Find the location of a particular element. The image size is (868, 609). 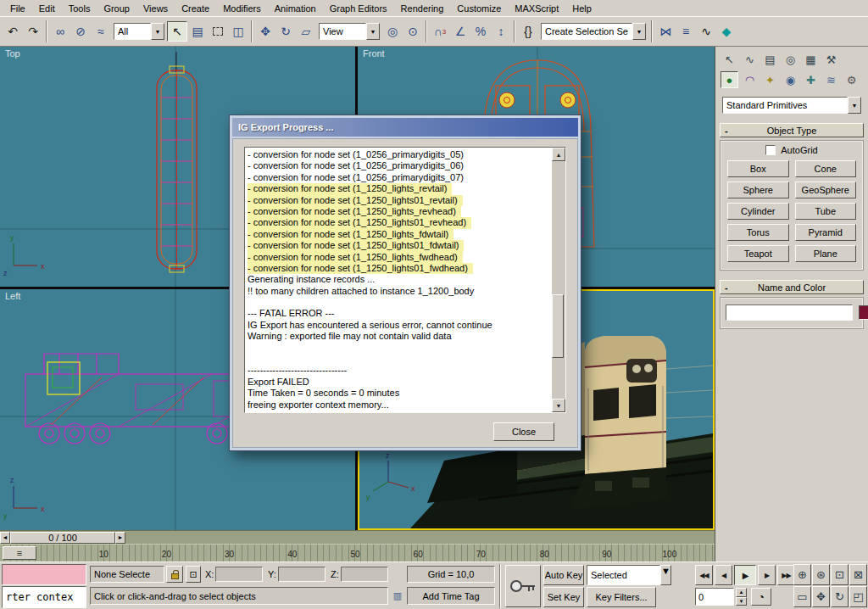

select-by-name-icon: ▤ is located at coordinates (198, 31).